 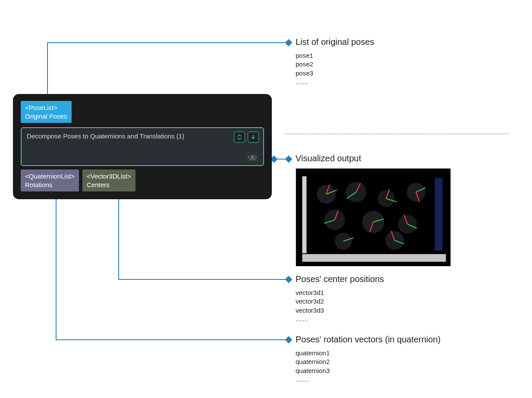 What do you see at coordinates (368, 340) in the screenshot?
I see `callout-title: Poses' rotation vectors (in quaternion)` at bounding box center [368, 340].